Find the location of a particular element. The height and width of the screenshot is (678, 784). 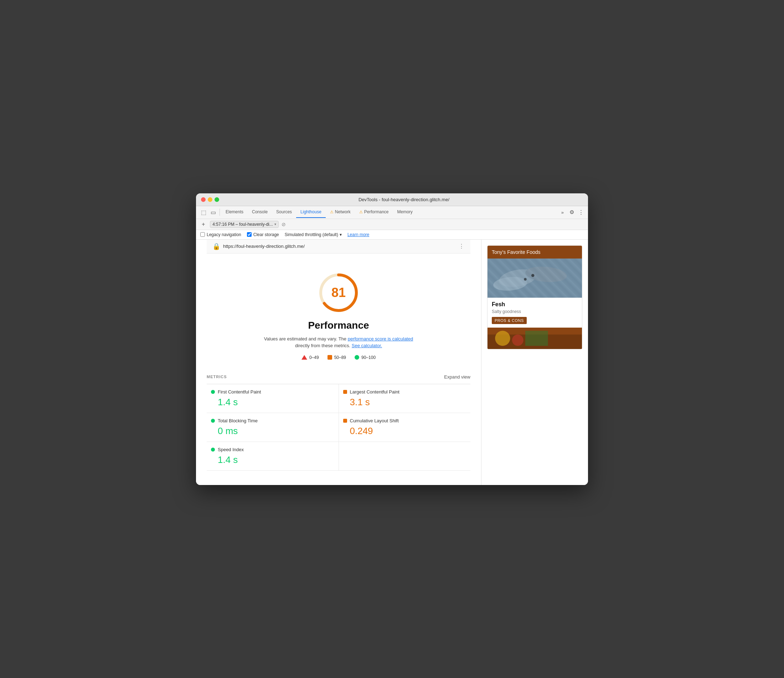

window-title: DevTools - foul-heavenly-direction.glitc… is located at coordinates (404, 200).